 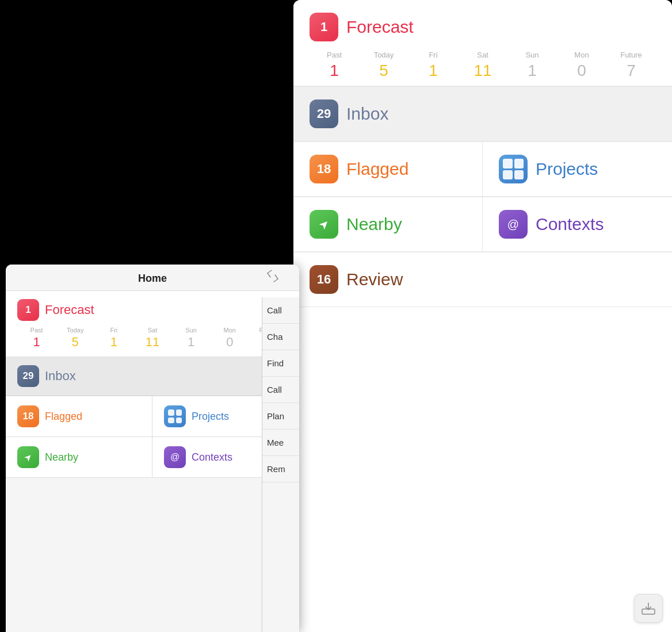 I want to click on front-day-today-label: Today, so click(x=75, y=330).